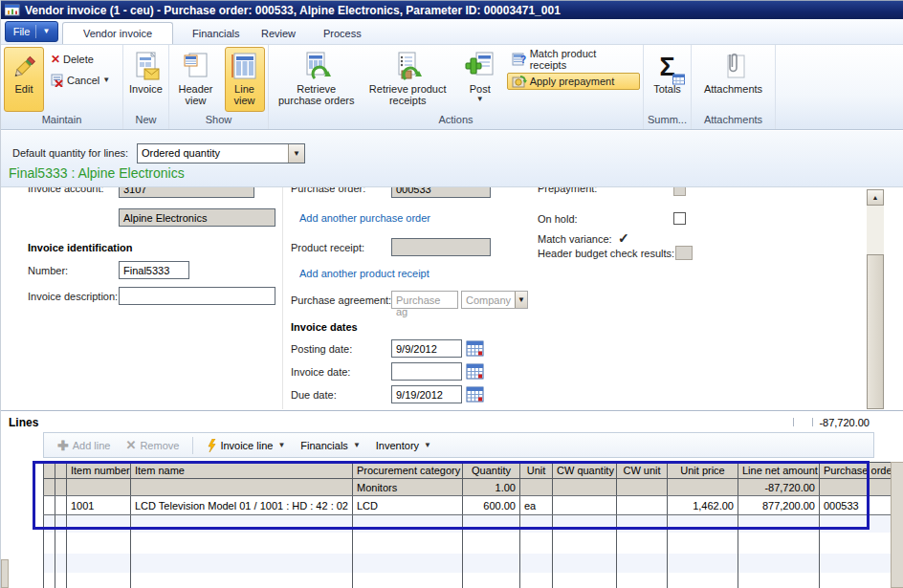 This screenshot has width=903, height=588. Describe the element at coordinates (492, 470) in the screenshot. I see `col-quantity: Quantity` at that location.